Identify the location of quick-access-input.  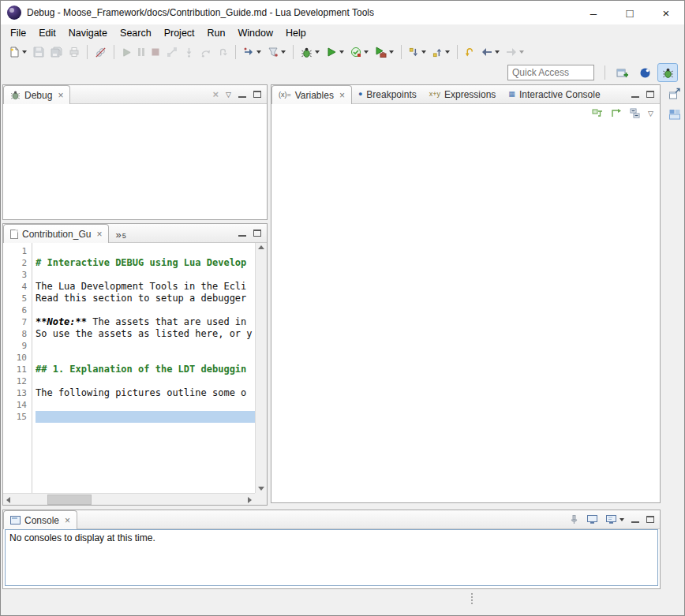
(551, 73).